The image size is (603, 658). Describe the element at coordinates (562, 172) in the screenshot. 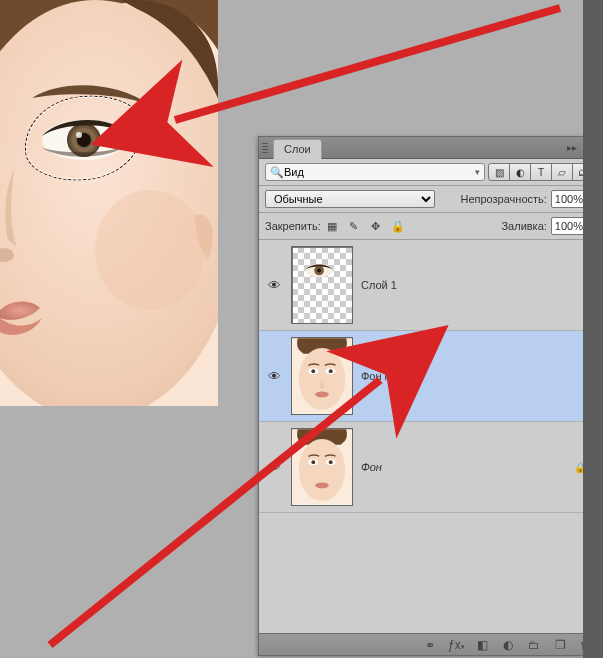

I see `filter-shape-icon: ▱` at that location.